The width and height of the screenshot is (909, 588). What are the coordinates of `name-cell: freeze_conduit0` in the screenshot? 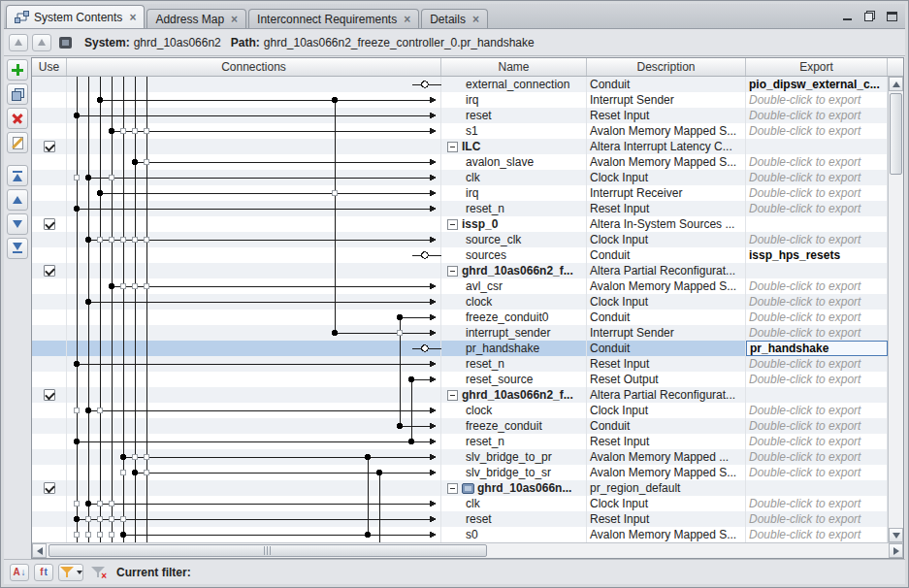 It's located at (514, 317).